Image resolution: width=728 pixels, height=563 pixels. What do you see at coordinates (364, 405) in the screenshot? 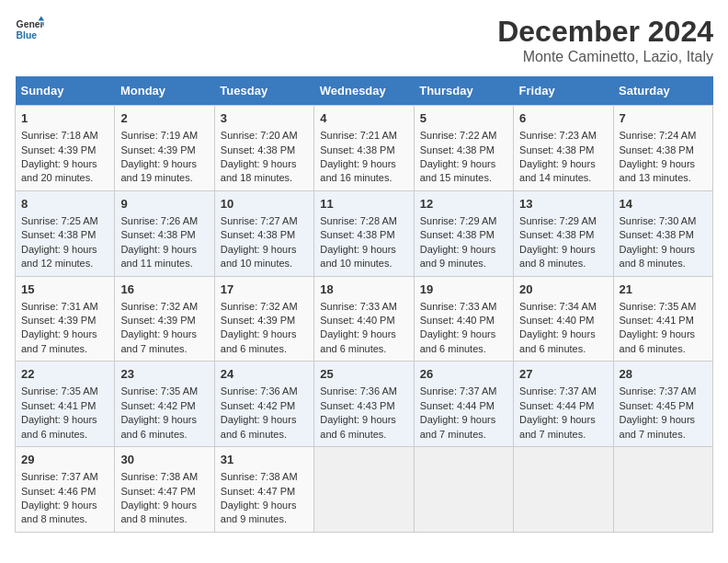
I see `week-row-4: 22Sunrise: 7:35 AMSunset: 4:41 PMDayligh…` at bounding box center [364, 405].